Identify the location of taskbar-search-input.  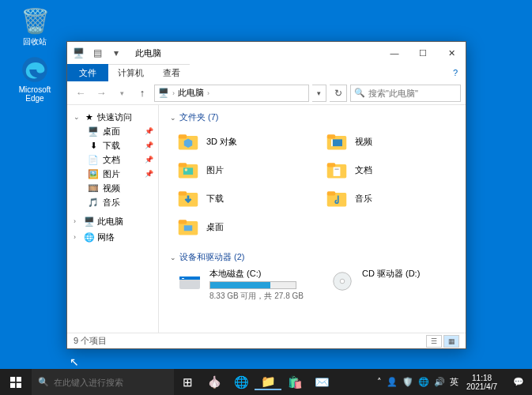
(111, 382).